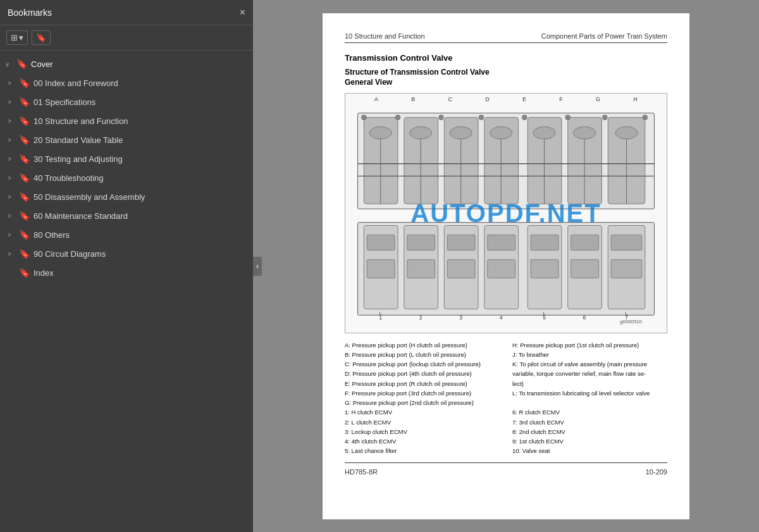 The width and height of the screenshot is (759, 532). Describe the element at coordinates (605, 36) in the screenshot. I see `header-right: Component Parts of Power Train System` at that location.